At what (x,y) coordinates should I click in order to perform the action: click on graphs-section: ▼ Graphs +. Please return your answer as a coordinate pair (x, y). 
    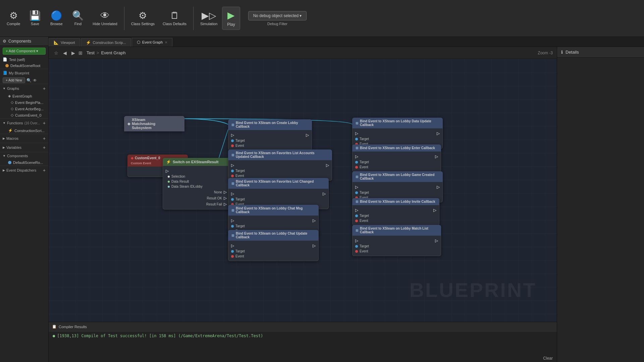
    Looking at the image, I should click on (24, 88).